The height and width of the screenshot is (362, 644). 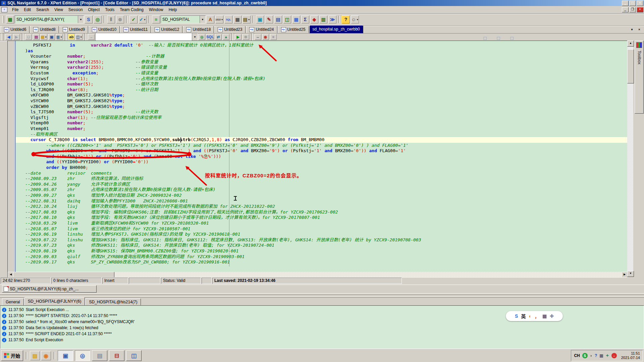 What do you see at coordinates (633, 10) in the screenshot?
I see `child-restore-button: ❐` at bounding box center [633, 10].